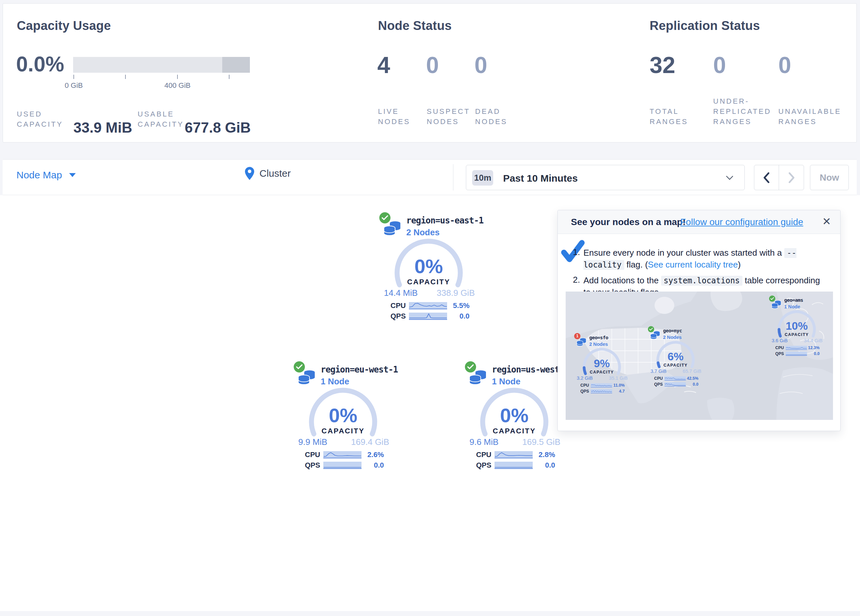  Describe the element at coordinates (669, 116) in the screenshot. I see `total-ranges-label: TOTAL RANGES` at that location.